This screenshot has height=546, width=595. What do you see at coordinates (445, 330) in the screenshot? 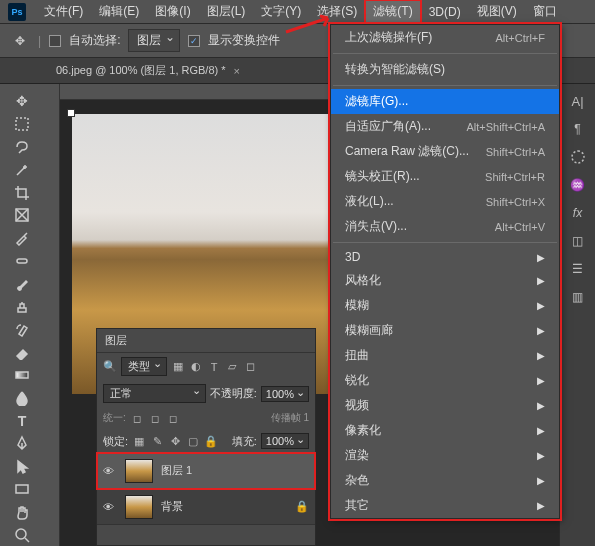
I see `menu-item-blur-gallery: 模糊画廊▶` at bounding box center [445, 330].